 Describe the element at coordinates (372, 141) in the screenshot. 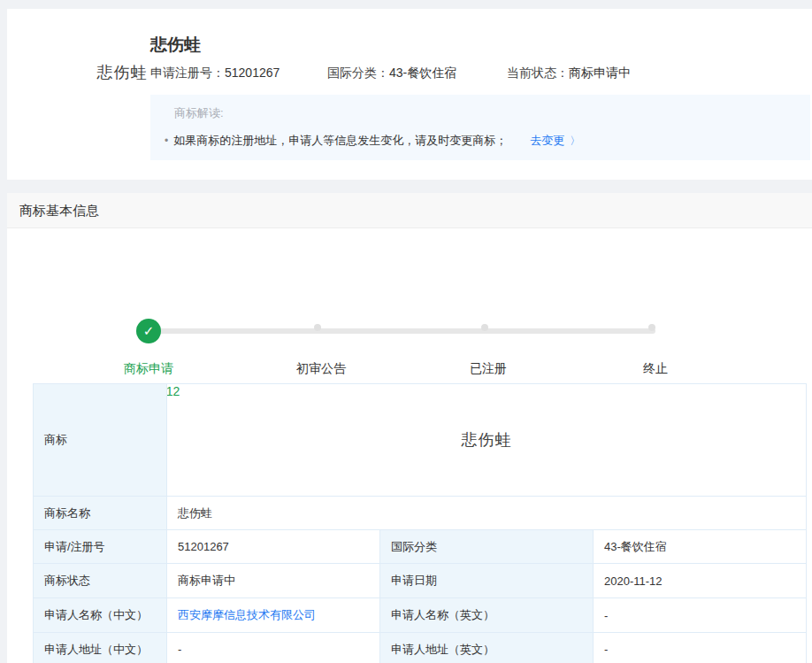

I see `advisory-tip-line: •如果商标的注册地址，申请人等信息发生变化，请及时变更商标；去变更〉` at that location.